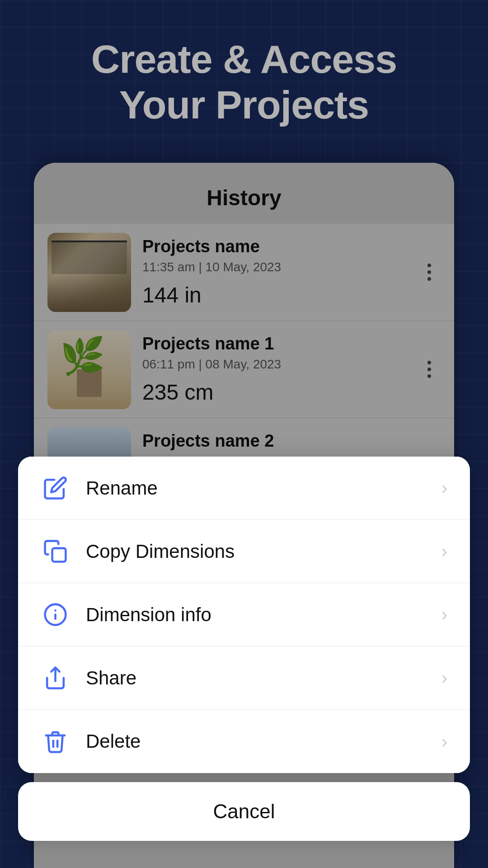  I want to click on dimension-info-chevron: ›, so click(445, 615).